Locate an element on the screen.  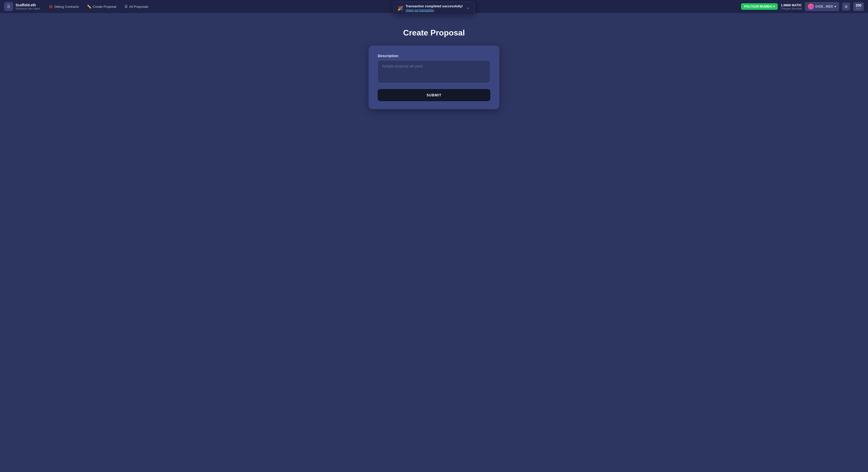
wallet-address: 0XDE...89D0 is located at coordinates (824, 7).